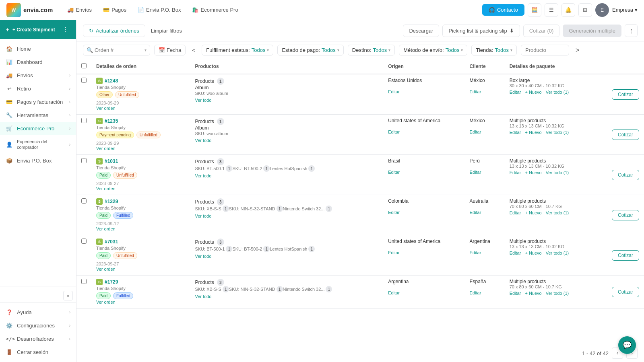 The height and width of the screenshot is (362, 644). What do you see at coordinates (38, 326) in the screenshot?
I see `sidebar-item-config: ⚙️ Configuraciones ›` at bounding box center [38, 326].